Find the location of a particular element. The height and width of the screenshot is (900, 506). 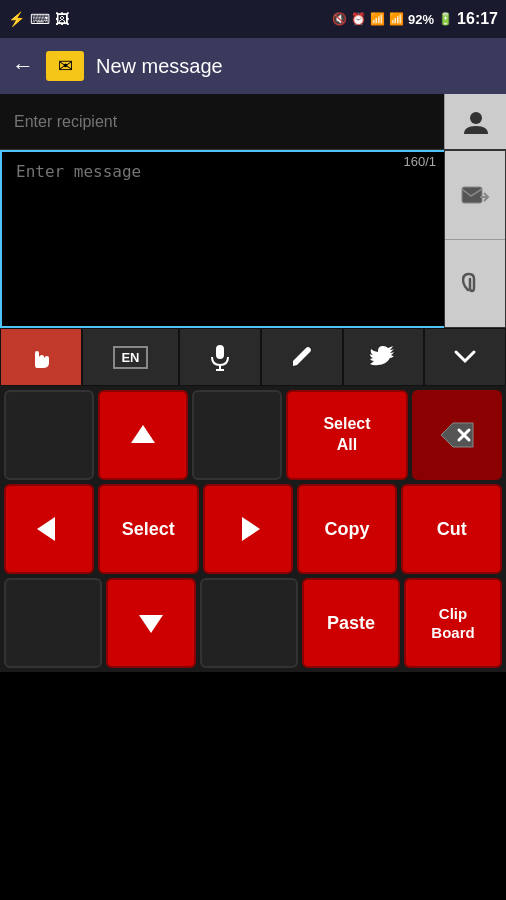

send-button is located at coordinates (475, 196).